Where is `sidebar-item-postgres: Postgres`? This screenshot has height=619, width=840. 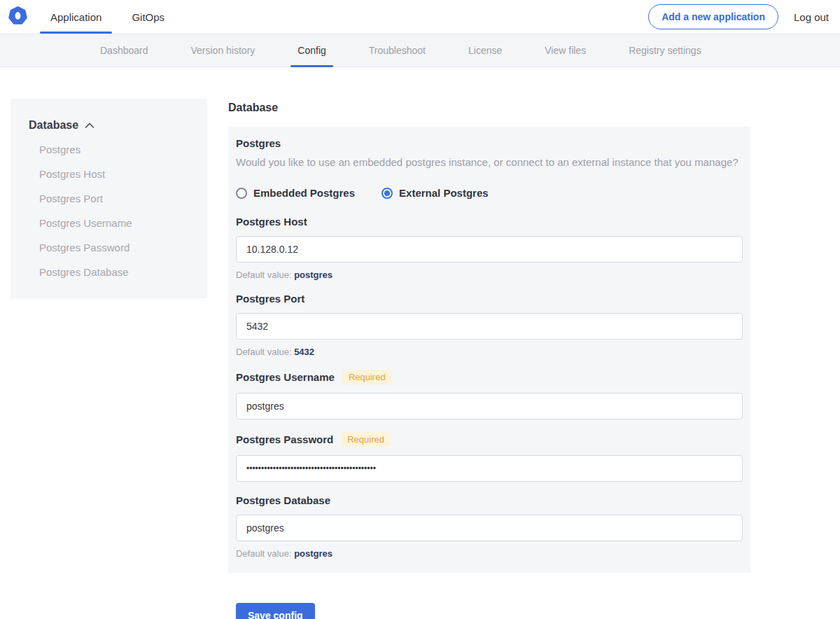
sidebar-item-postgres: Postgres is located at coordinates (123, 150).